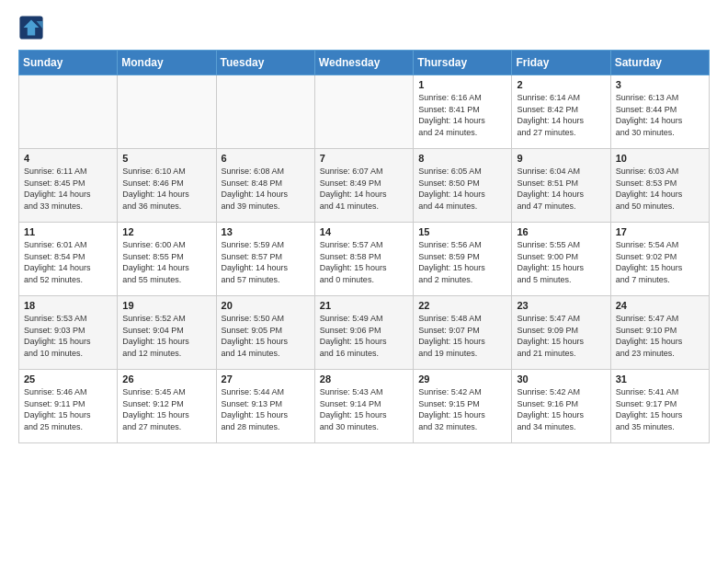  I want to click on day-info: Sunrise: 6:04 AM Sunset: 8:51 PM Dayligh…, so click(561, 189).